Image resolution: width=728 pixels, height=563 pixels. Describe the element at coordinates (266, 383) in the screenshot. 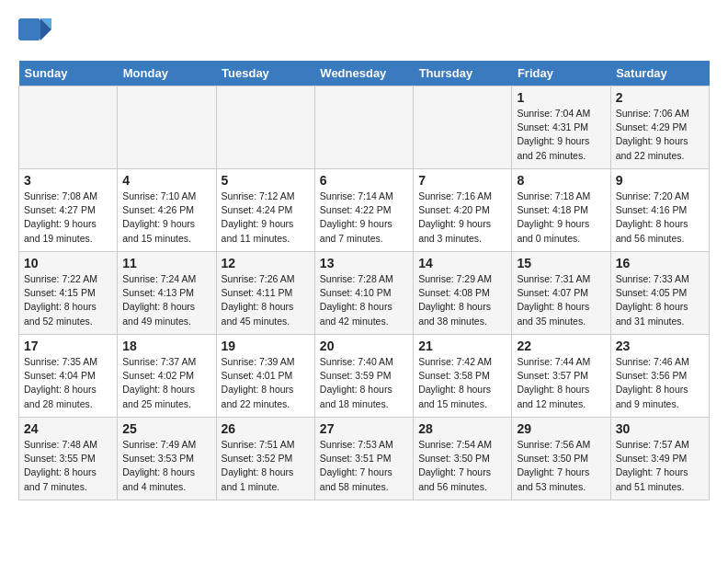

I see `day-info: Sunrise: 7:39 AM Sunset: 4:01 PM Dayligh…` at that location.